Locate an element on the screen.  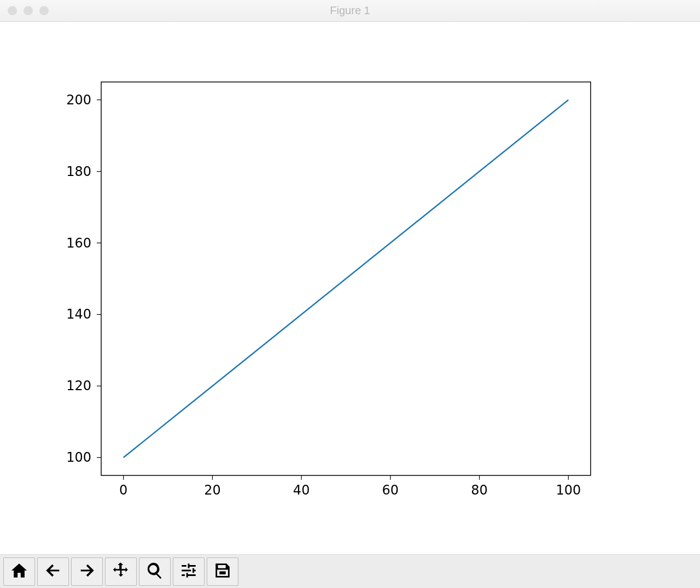
magnify-icon is located at coordinates (155, 572).